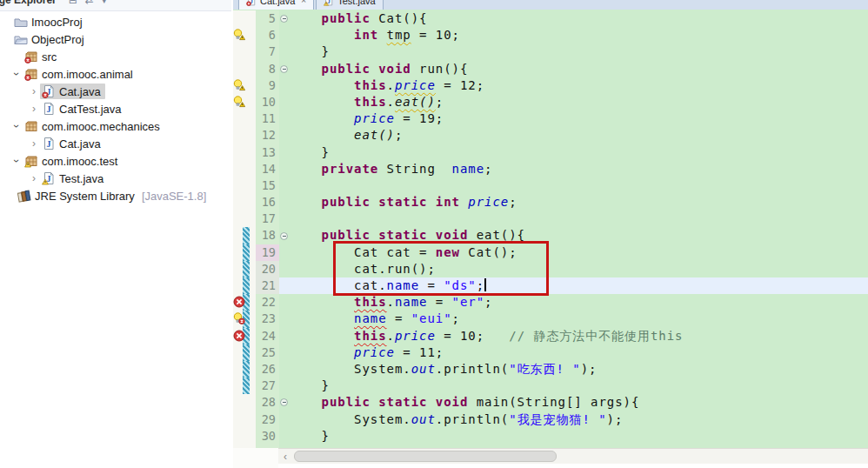 The width and height of the screenshot is (868, 468). What do you see at coordinates (573, 456) in the screenshot?
I see `horizontal-scrollbar: ‹` at bounding box center [573, 456].